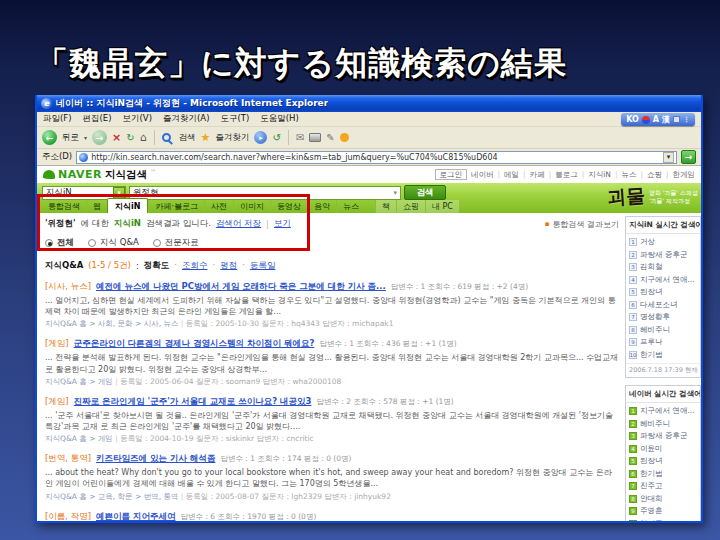 The width and height of the screenshot is (720, 540). Describe the element at coordinates (276, 138) in the screenshot. I see `history-button` at that location.